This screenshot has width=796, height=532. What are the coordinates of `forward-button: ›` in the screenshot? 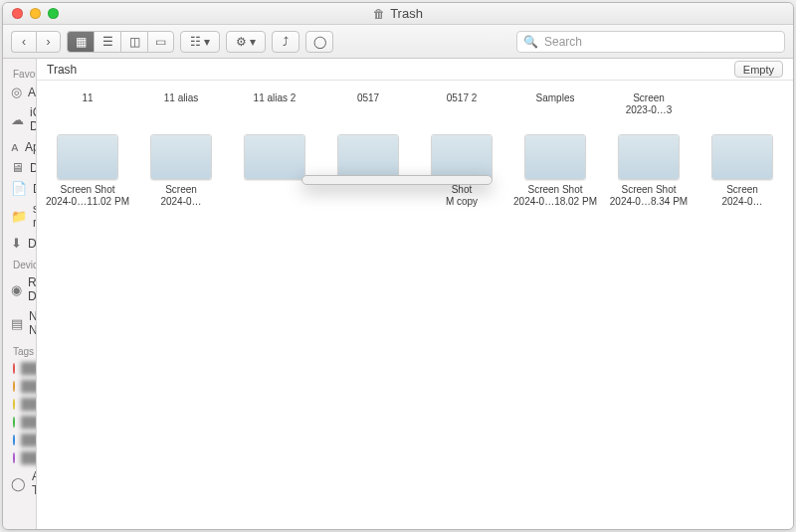 It's located at (48, 42).